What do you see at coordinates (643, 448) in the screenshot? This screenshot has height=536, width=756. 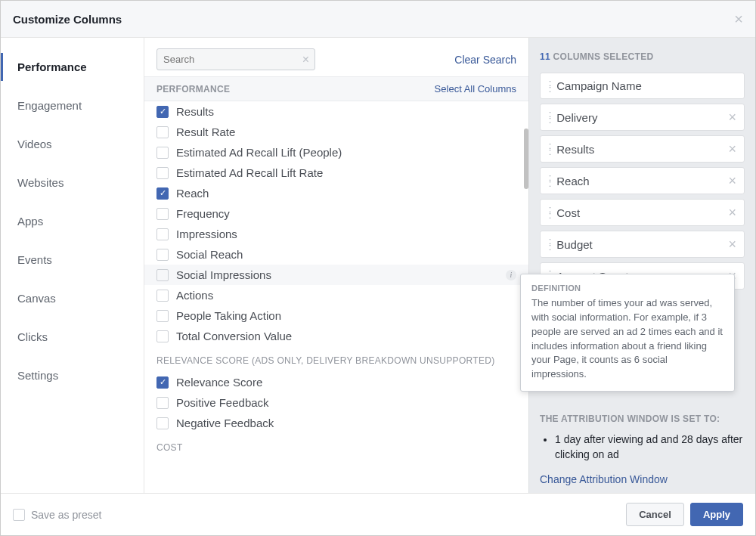 I see `attribution-list: 1 day after viewing ad and 28 days after…` at bounding box center [643, 448].